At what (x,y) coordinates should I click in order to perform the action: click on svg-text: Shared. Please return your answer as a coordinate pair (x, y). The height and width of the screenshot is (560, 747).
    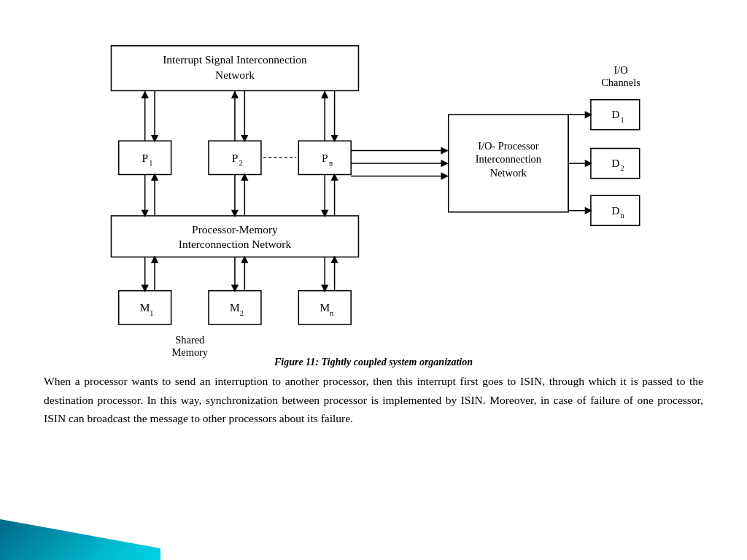
    Looking at the image, I should click on (190, 340).